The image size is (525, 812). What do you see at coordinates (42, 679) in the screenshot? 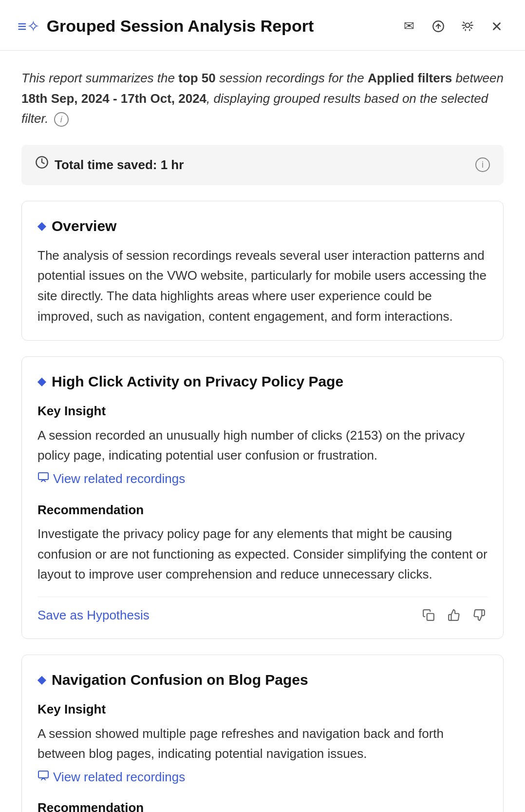
I see `diamond-icon-nav: ◆` at bounding box center [42, 679].